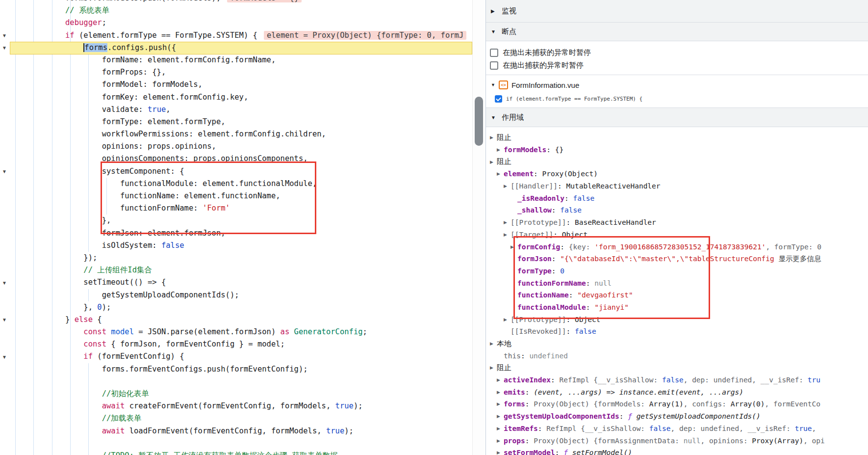  What do you see at coordinates (677, 174) in the screenshot?
I see `scope-row: ▶element: Proxy(Object)` at bounding box center [677, 174].